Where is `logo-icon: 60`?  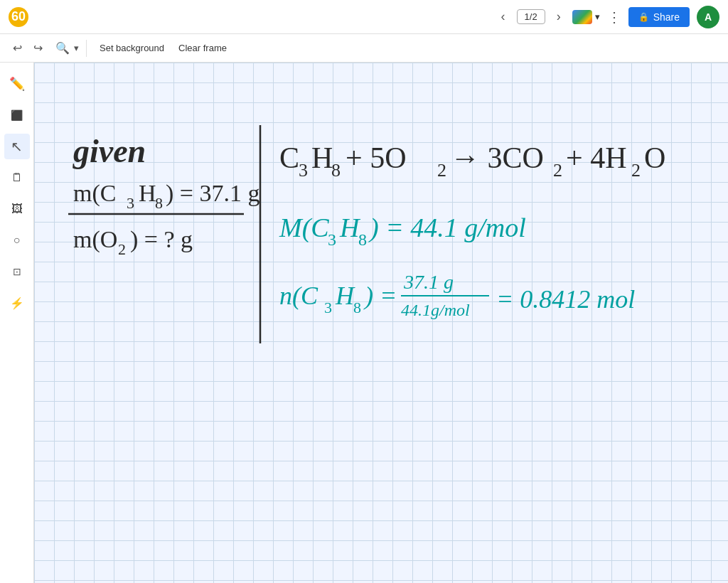
logo-icon: 60 is located at coordinates (18, 17).